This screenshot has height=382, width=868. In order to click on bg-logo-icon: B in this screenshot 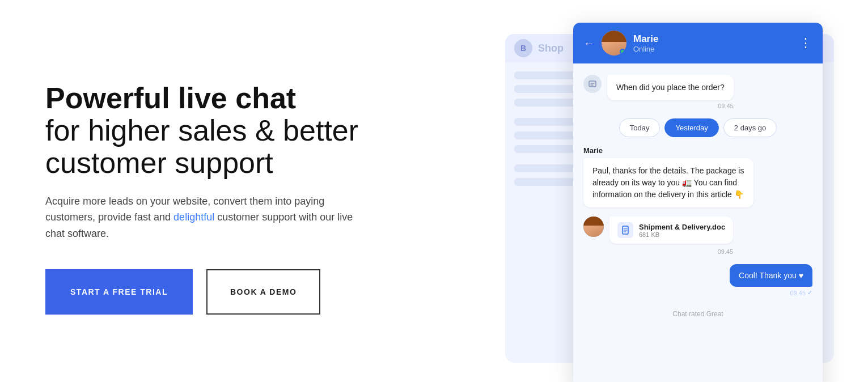, I will do `click(523, 48)`.